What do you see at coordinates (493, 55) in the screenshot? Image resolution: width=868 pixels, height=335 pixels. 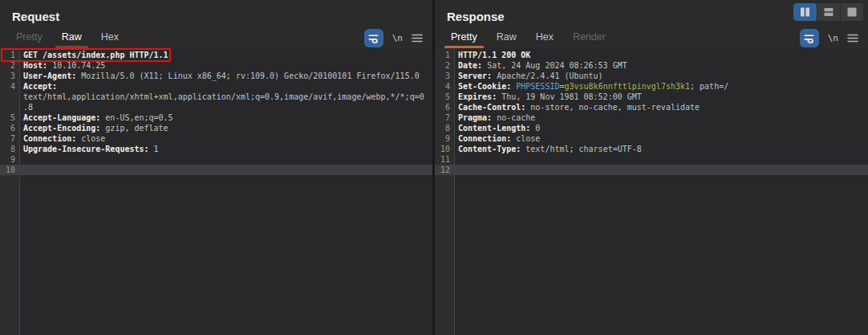 I see `code-text: HTTP/1.1 200 OK` at bounding box center [493, 55].